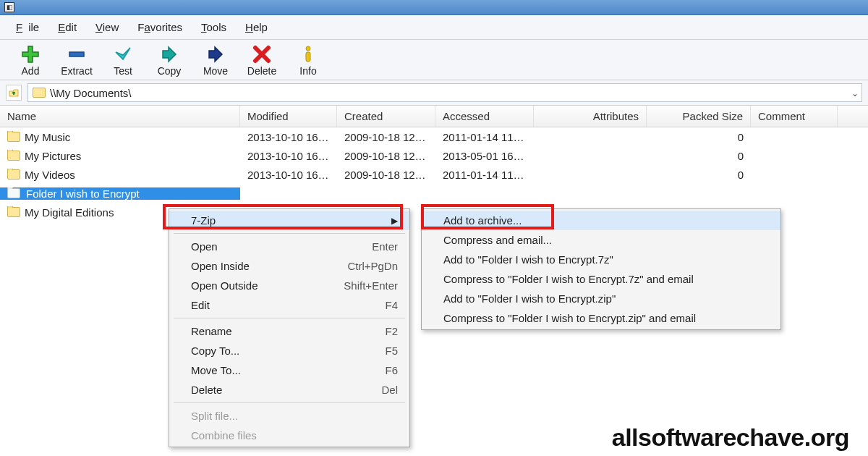  I want to click on plus-icon, so click(30, 54).